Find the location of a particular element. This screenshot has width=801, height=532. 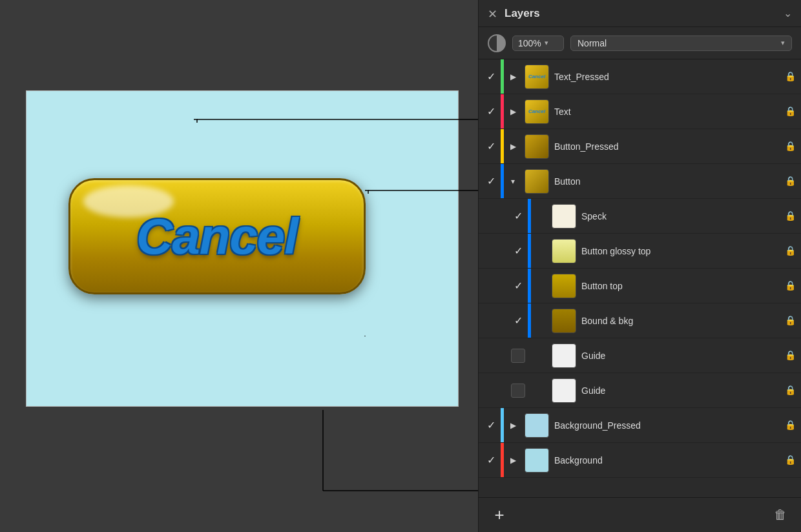

layer-accent-bound-bkg is located at coordinates (530, 320).